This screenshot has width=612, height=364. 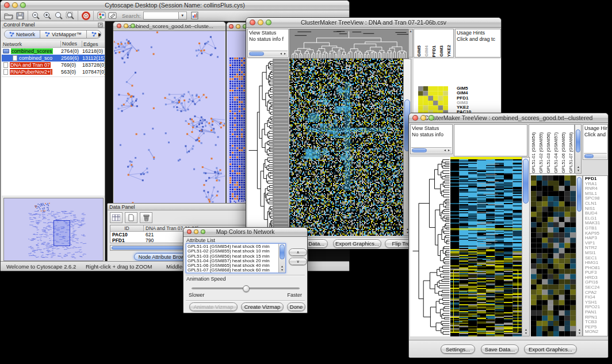 What do you see at coordinates (213, 307) in the screenshot?
I see `animate-vizmap-button: Animate Vizmap` at bounding box center [213, 307].